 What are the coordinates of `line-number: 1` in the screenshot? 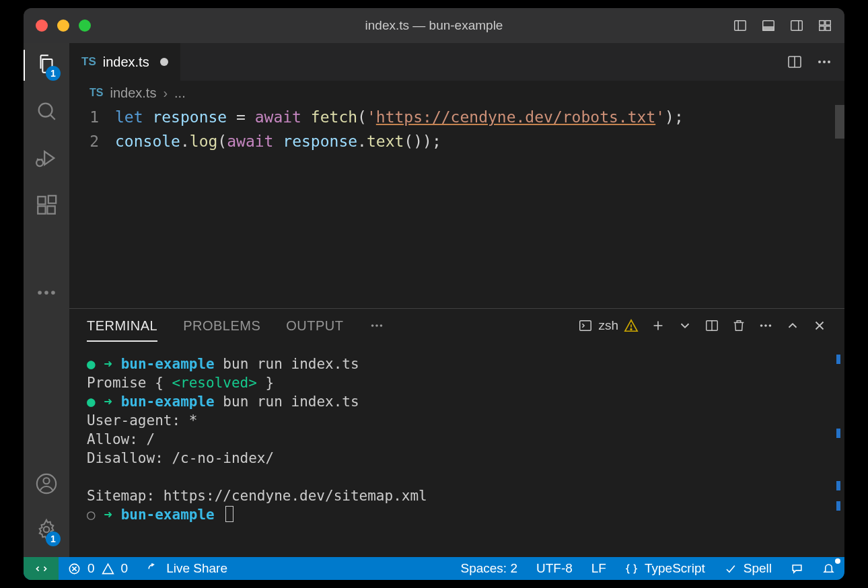 It's located at (84, 117).